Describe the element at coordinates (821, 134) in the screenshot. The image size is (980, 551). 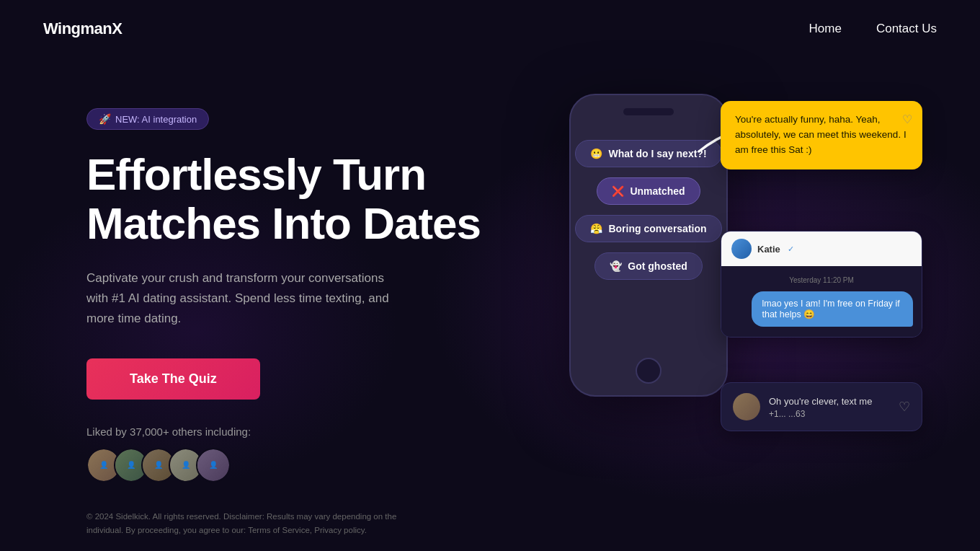
I see `top-bubble-text: You're actually funny, haha. Yeah, absol…` at that location.